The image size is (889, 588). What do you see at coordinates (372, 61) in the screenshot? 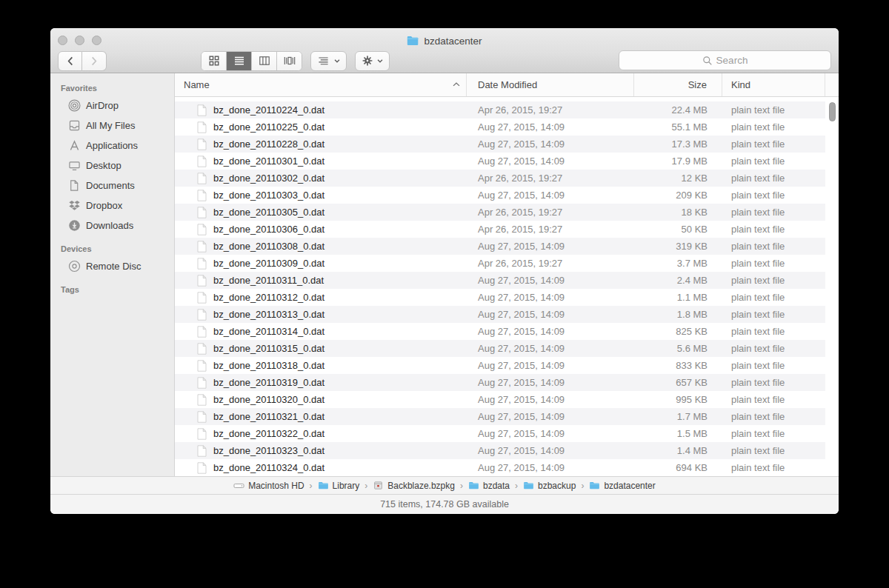
I see `action-button` at bounding box center [372, 61].